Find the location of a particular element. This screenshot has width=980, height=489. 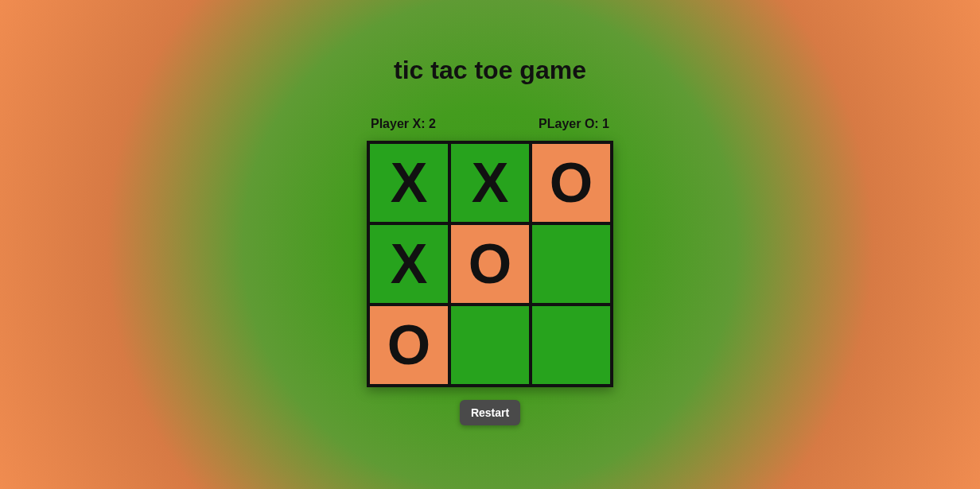

score-player-o: PLayer O: 1 is located at coordinates (574, 124).